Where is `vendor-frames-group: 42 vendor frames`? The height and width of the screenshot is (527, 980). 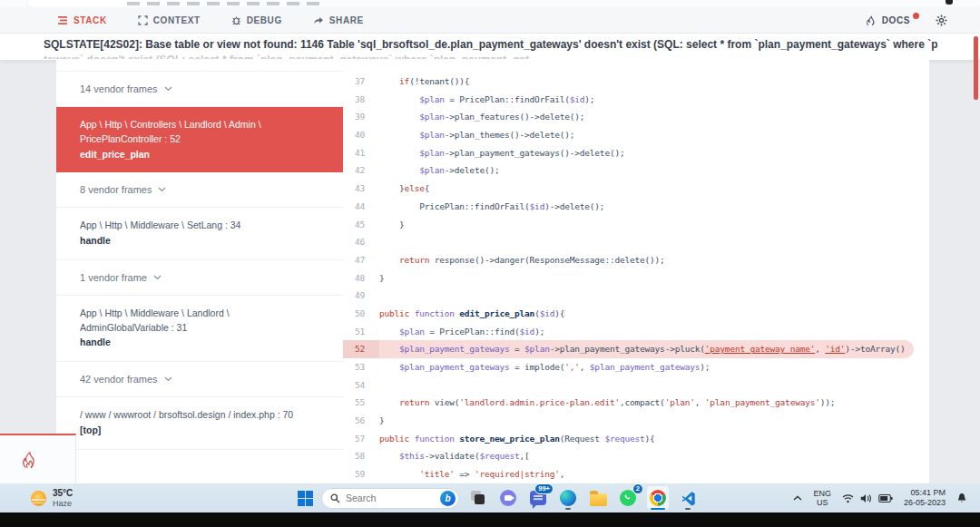 vendor-frames-group: 42 vendor frames is located at coordinates (200, 379).